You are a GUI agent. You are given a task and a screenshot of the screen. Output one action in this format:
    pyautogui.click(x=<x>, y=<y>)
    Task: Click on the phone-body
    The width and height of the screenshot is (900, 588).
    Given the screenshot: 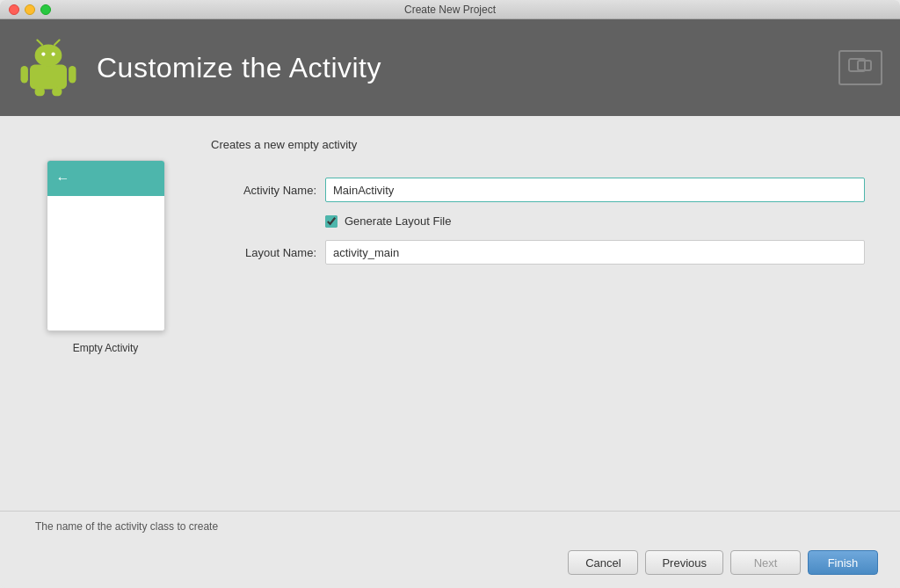 What is the action you would take?
    pyautogui.click(x=105, y=264)
    